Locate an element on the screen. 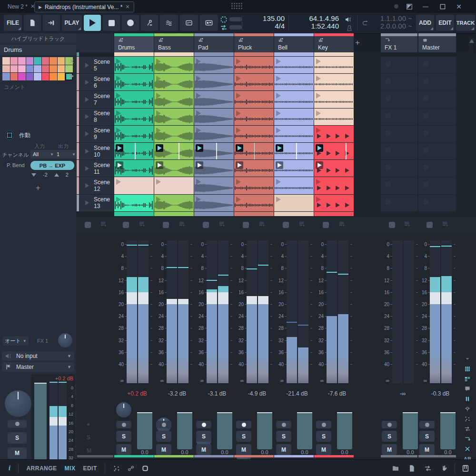  info-button: i is located at coordinates (10, 468).